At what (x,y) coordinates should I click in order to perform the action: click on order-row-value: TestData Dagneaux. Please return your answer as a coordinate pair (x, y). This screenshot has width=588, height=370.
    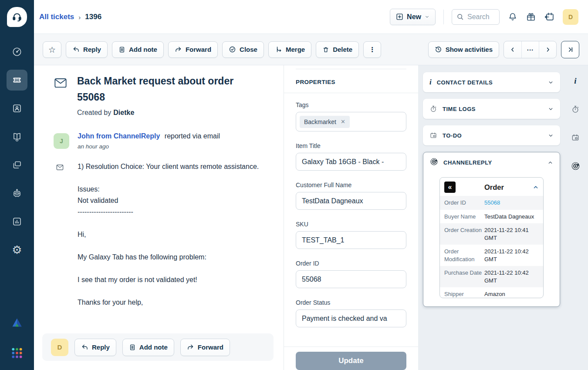
    Looking at the image, I should click on (511, 217).